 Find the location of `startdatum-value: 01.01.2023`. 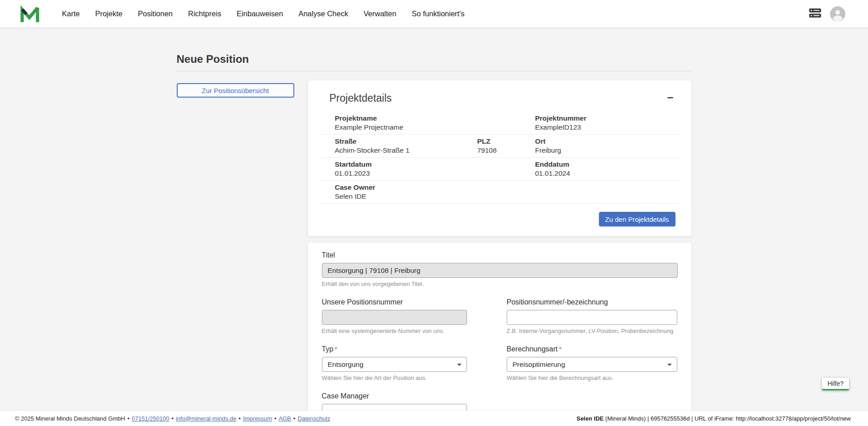

startdatum-value: 01.01.2023 is located at coordinates (435, 173).